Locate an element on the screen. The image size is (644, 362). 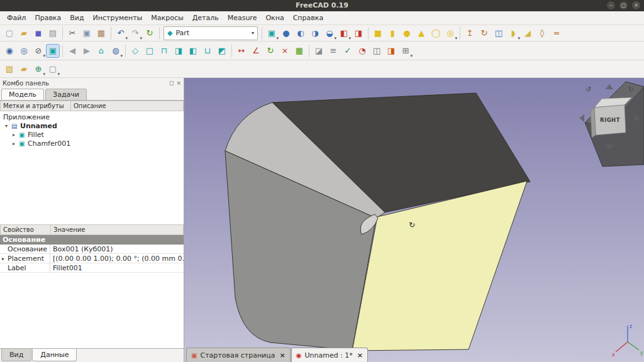
paste-icon: ▦ is located at coordinates (101, 33).